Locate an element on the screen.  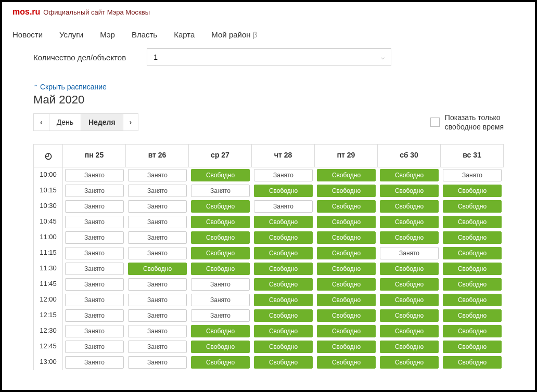
prev-button: ‹ is located at coordinates (42, 122).